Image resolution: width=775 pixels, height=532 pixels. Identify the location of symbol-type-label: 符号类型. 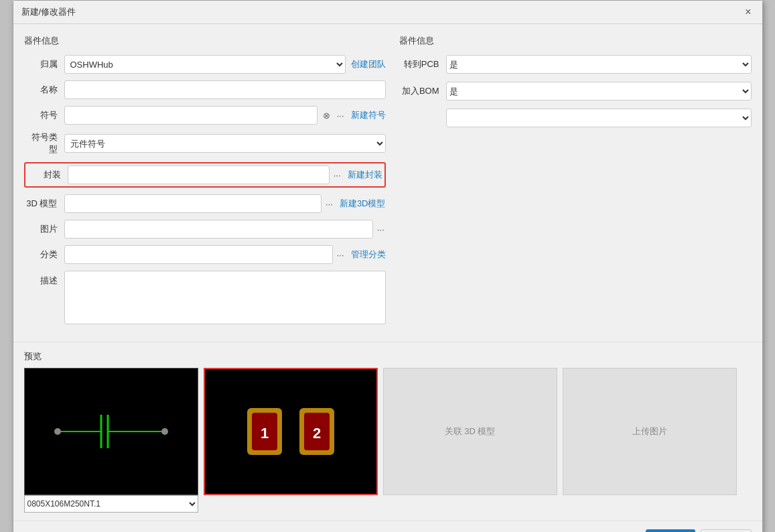
(44, 143).